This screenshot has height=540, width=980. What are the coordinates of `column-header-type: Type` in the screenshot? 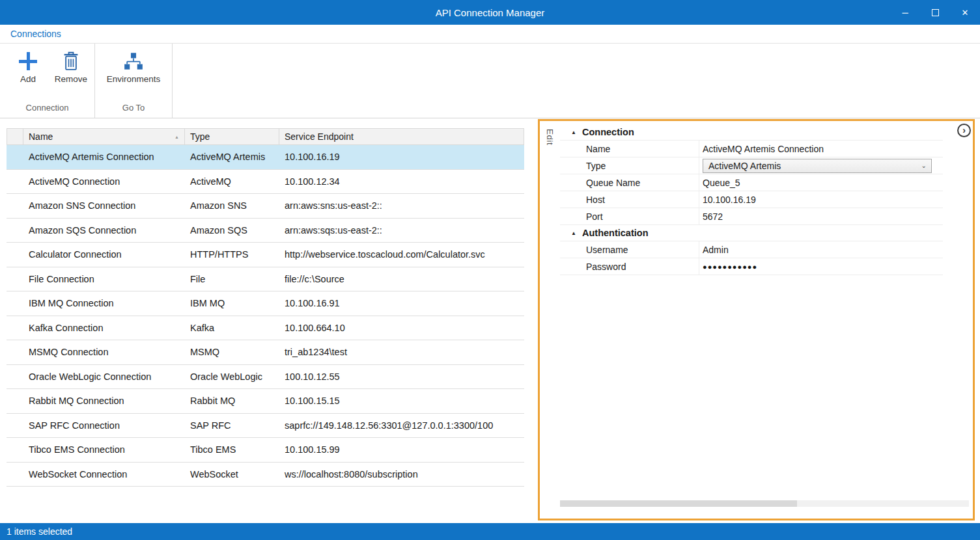 It's located at (232, 137).